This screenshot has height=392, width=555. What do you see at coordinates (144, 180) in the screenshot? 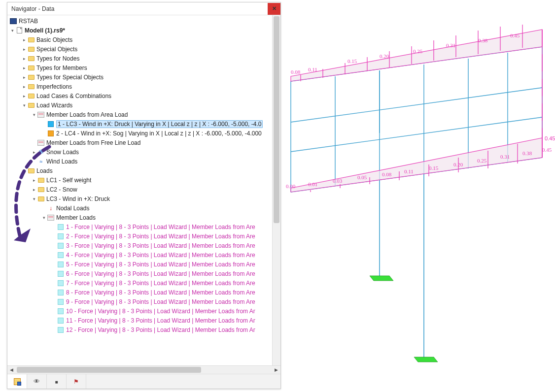
I see `tree-lc1: ▸ LC1 - Self weight` at bounding box center [144, 180].